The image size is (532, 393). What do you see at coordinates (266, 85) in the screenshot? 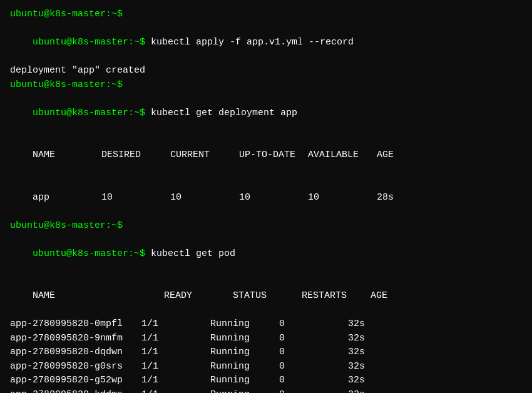
I see `prompt-line-3: ubuntu@k8s-master:~$` at bounding box center [266, 85].